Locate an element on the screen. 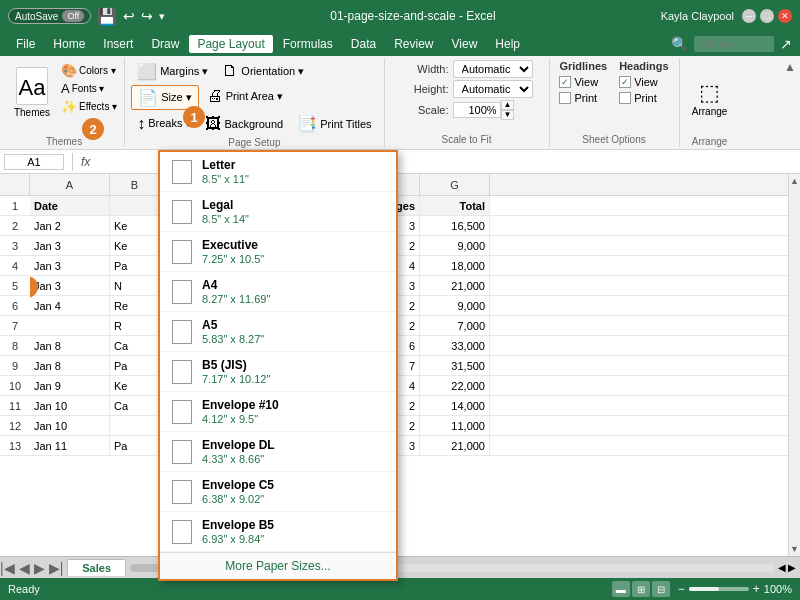  cell-g10: 22,000 is located at coordinates (455, 386).